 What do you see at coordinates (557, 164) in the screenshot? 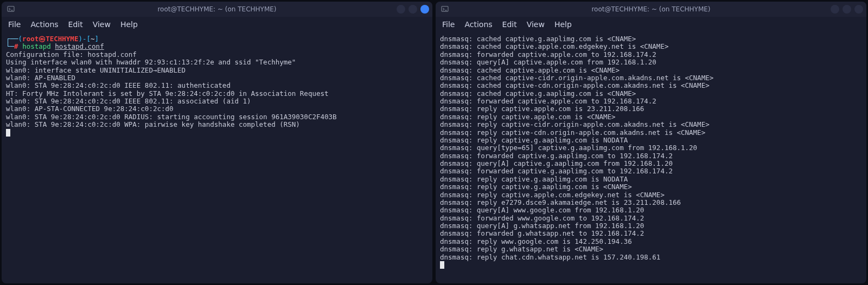
I see `output-line: dnsmasq: query[A] captive.g.aaplimg.com …` at bounding box center [557, 164].